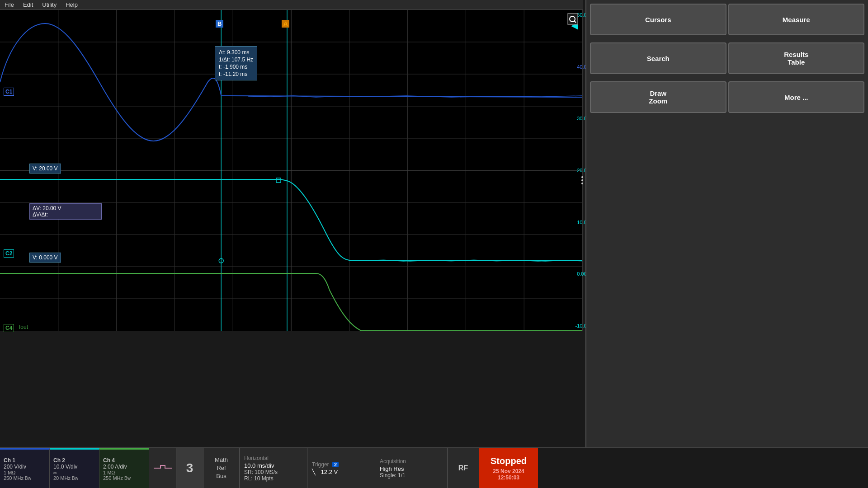 Image resolution: width=868 pixels, height=488 pixels. What do you see at coordinates (24, 478) in the screenshot?
I see `ch1-bandwidth: 250 MHz Bw` at bounding box center [24, 478].